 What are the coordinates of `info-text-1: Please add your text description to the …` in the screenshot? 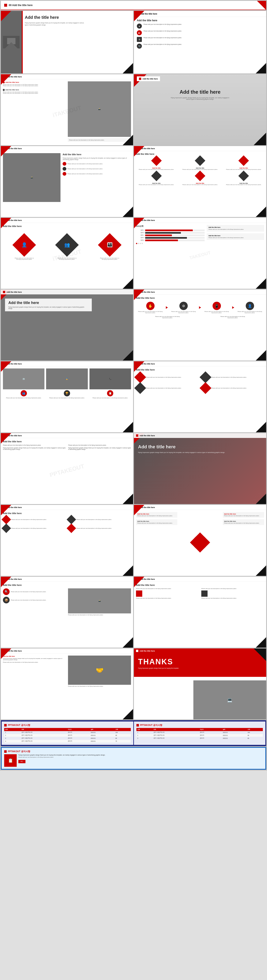 It's located at (167, 317).